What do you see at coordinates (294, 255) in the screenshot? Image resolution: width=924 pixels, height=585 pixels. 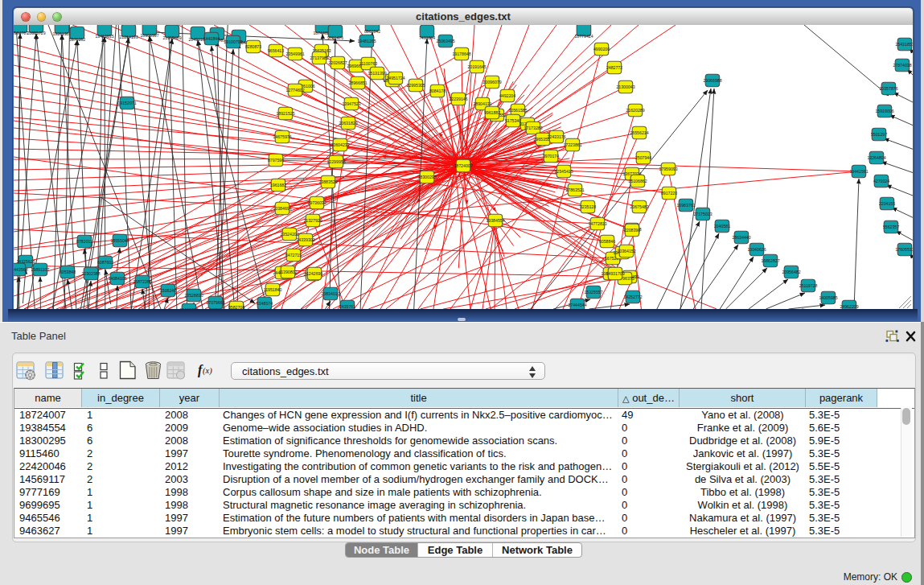 I see `svg-text: 6472715` at bounding box center [294, 255].